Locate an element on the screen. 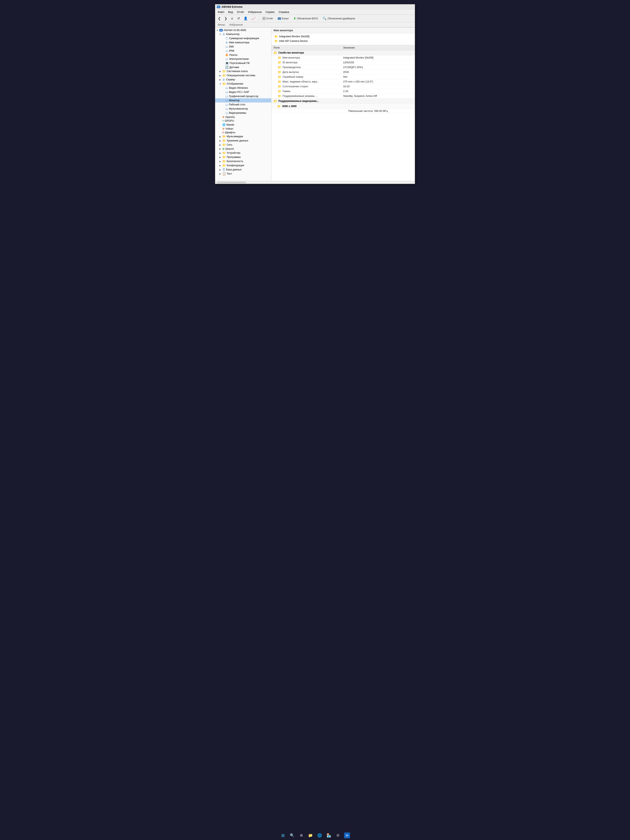 The image size is (630, 840). app-title: AIDA64 Extreme is located at coordinates (232, 7).